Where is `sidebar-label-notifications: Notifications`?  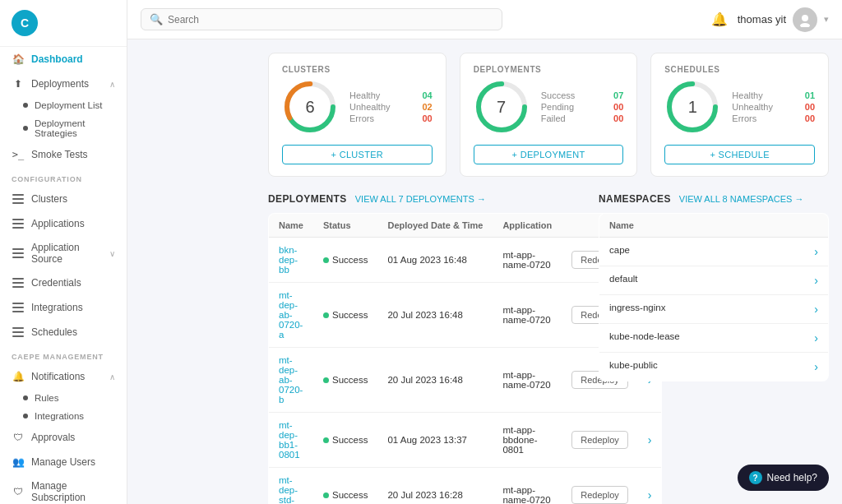 sidebar-label-notifications: Notifications is located at coordinates (58, 377).